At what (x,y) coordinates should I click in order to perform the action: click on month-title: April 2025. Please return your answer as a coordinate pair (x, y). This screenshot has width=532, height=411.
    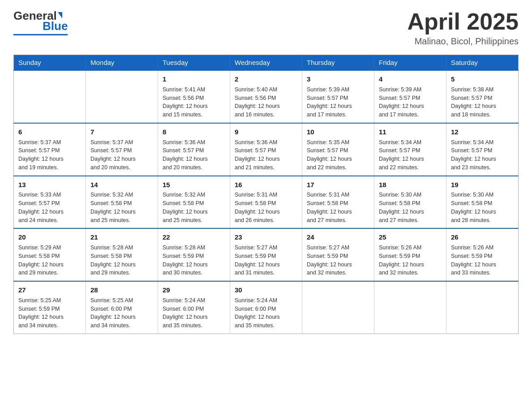
    Looking at the image, I should click on (463, 21).